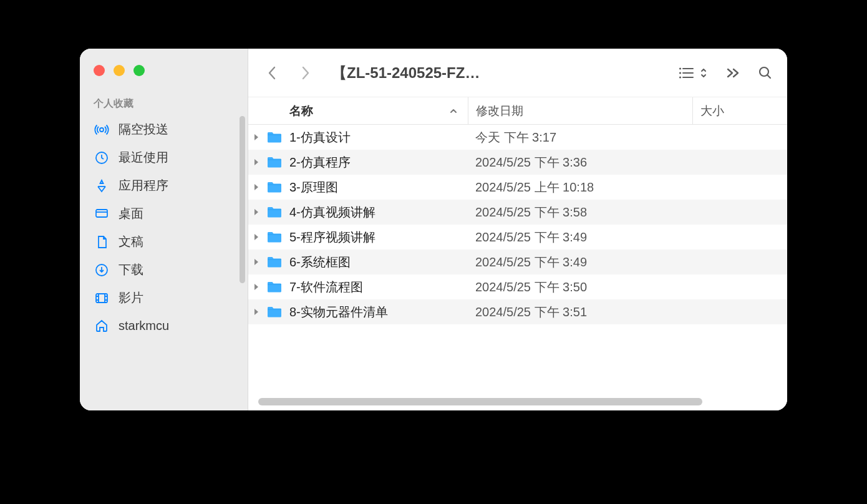 The image size is (867, 504). What do you see at coordinates (518, 137) in the screenshot?
I see `file-row: 1-仿真设计今天 下午 3:17` at bounding box center [518, 137].